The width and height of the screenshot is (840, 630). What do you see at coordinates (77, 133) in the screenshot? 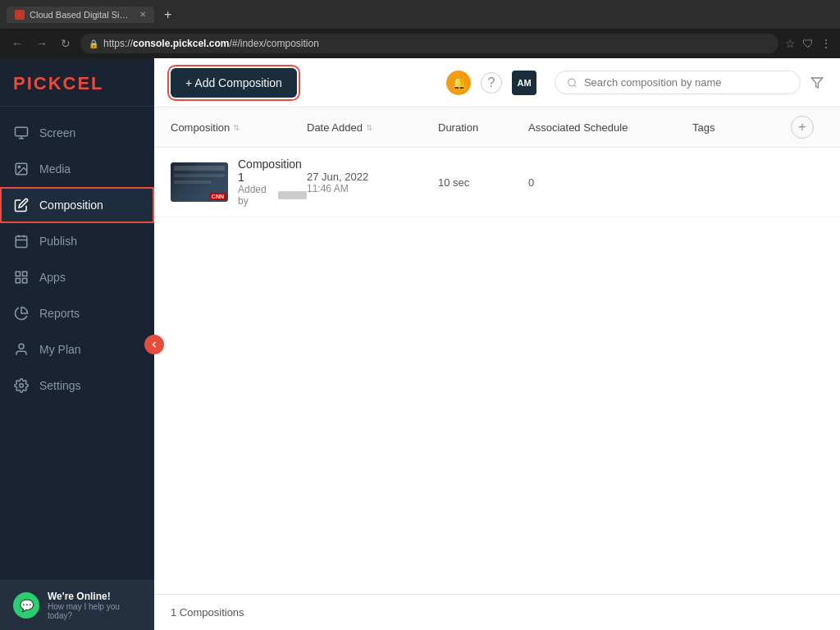
I see `sidebar-item-screen: Screen` at bounding box center [77, 133].